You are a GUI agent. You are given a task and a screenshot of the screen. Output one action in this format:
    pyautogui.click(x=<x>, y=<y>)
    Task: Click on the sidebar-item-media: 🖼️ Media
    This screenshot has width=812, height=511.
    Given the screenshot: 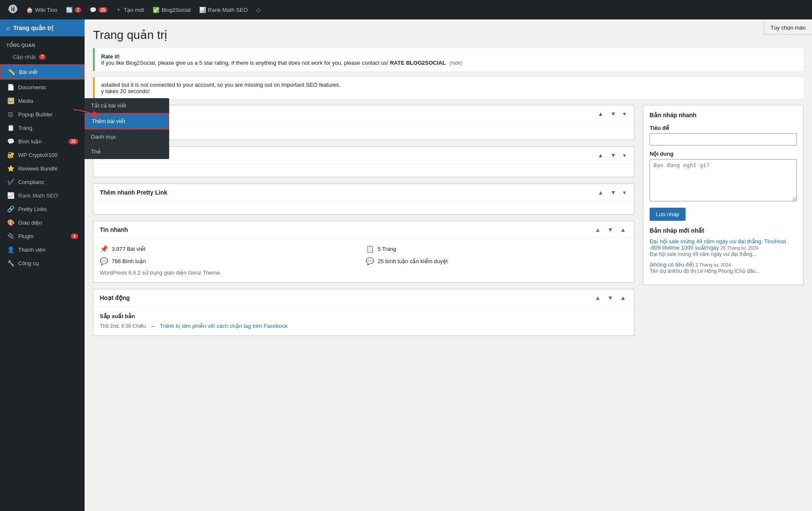 What is the action you would take?
    pyautogui.click(x=42, y=101)
    